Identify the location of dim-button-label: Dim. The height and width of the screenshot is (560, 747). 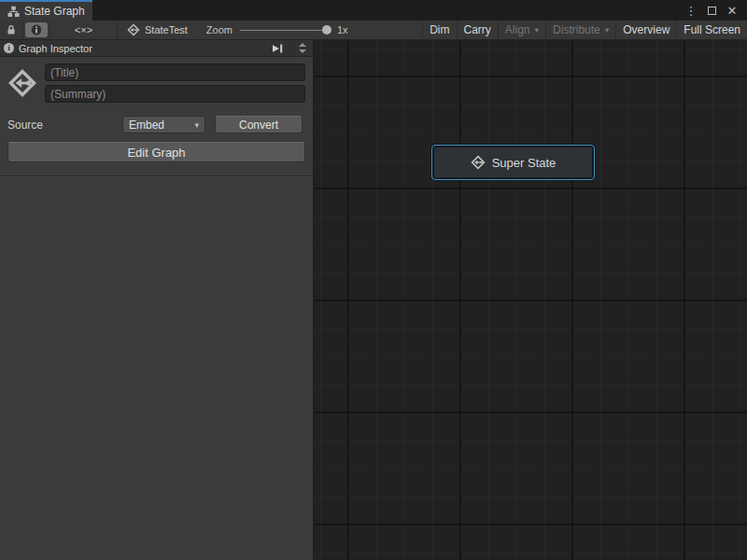
(439, 30).